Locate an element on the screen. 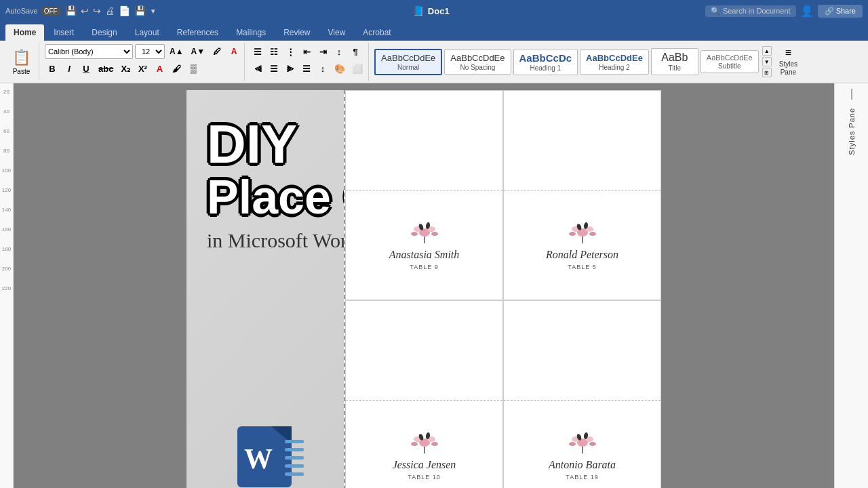 The image size is (868, 488). bullets-btn: ☰ is located at coordinates (258, 52).